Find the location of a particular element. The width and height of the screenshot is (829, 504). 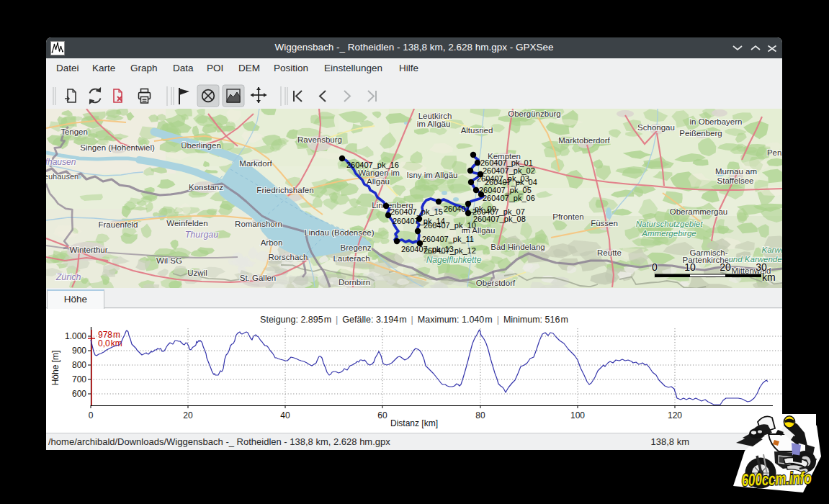

svg-text: fhausen is located at coordinates (61, 162).